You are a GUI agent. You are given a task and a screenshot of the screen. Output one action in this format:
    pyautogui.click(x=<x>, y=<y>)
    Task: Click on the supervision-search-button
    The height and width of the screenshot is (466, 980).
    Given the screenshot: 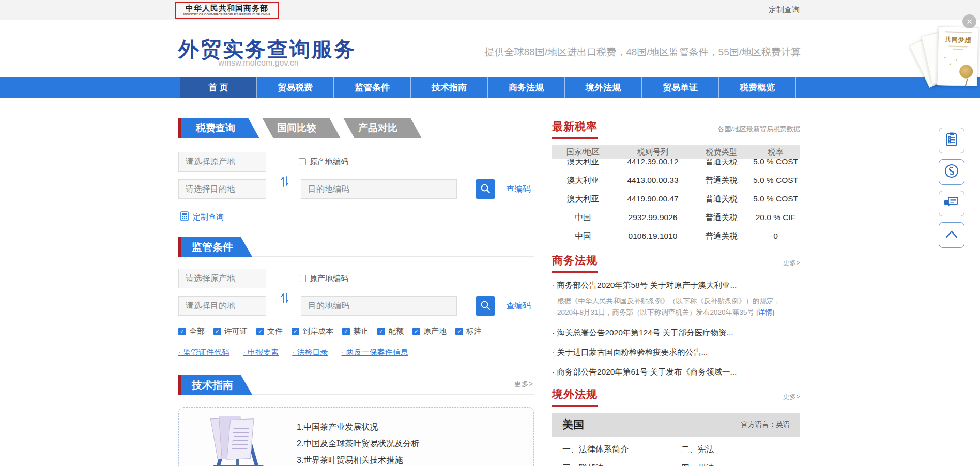 What is the action you would take?
    pyautogui.click(x=485, y=306)
    